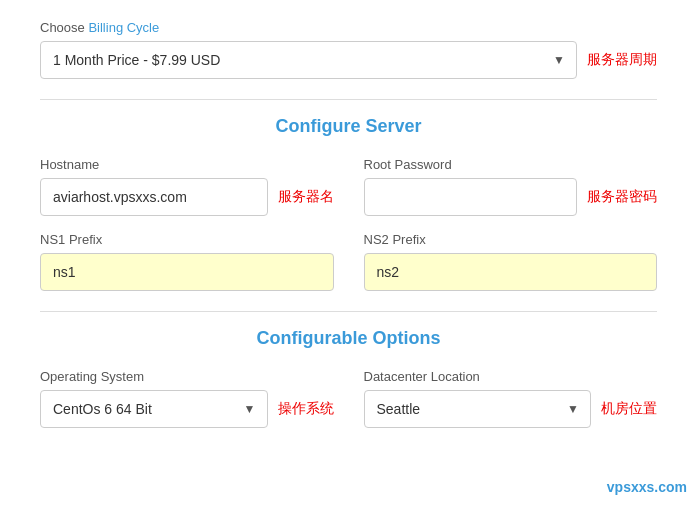 The height and width of the screenshot is (505, 697). I want to click on datacenter-col: Datacenter Location Seattle Los Angeles …, so click(511, 398).